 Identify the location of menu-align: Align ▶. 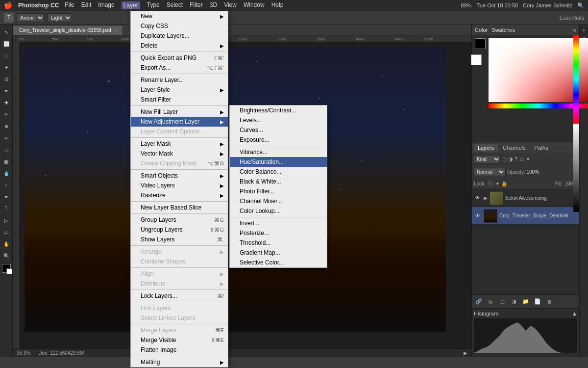
(179, 274).